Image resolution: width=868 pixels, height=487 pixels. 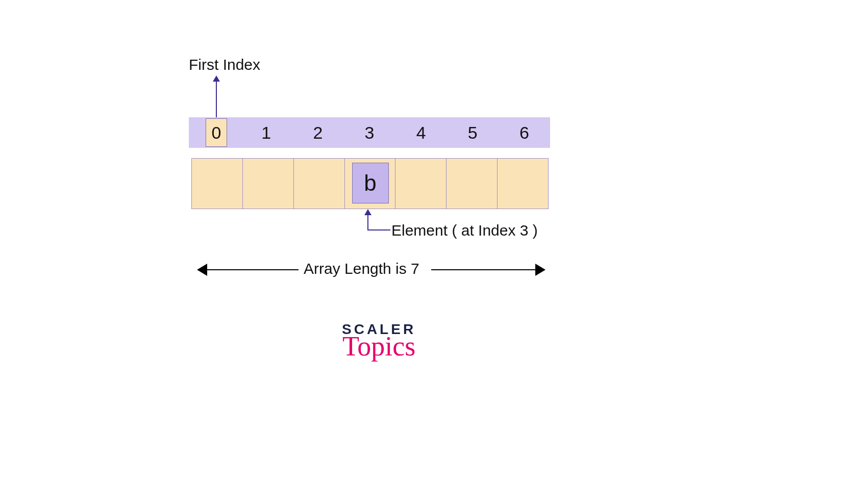 What do you see at coordinates (225, 65) in the screenshot?
I see `first-index-label: First Index` at bounding box center [225, 65].